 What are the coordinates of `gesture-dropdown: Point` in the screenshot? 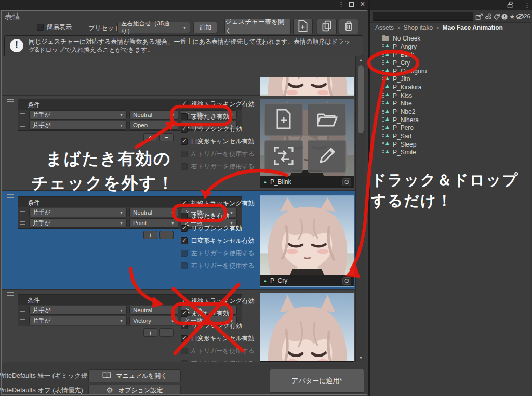 It's located at (154, 223).